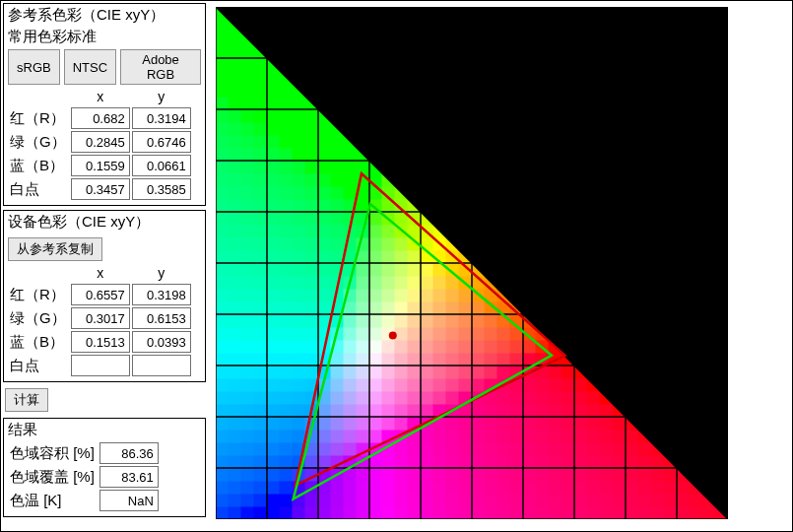  Describe the element at coordinates (162, 142) in the screenshot. I see `ref-g-y-input` at that location.